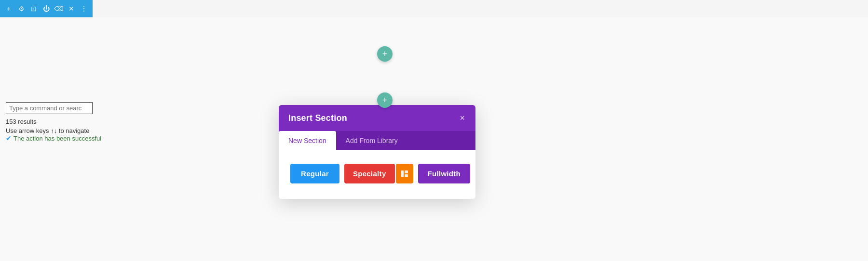  Describe the element at coordinates (308, 141) in the screenshot. I see `tab-new-section: New Section` at that location.